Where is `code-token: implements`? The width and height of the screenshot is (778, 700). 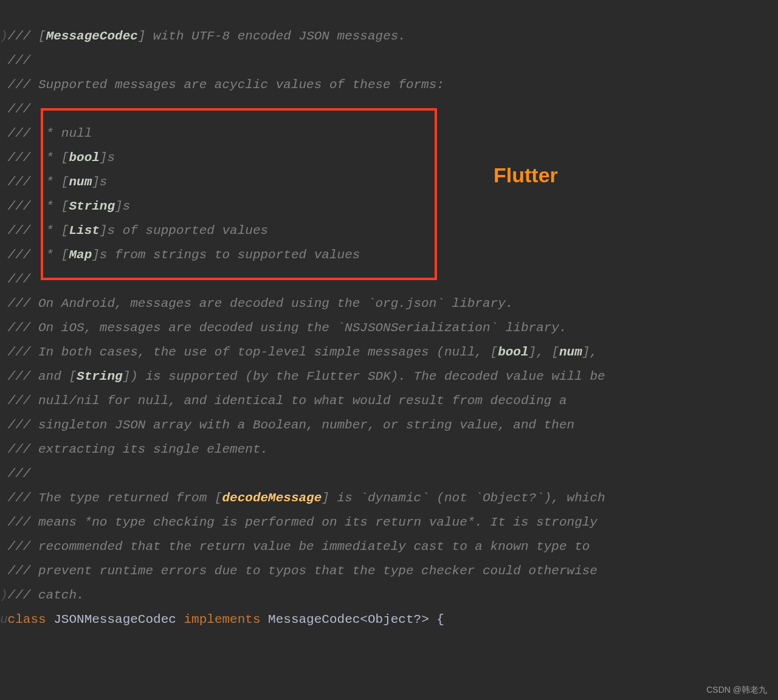
code-token: implements is located at coordinates (226, 620).